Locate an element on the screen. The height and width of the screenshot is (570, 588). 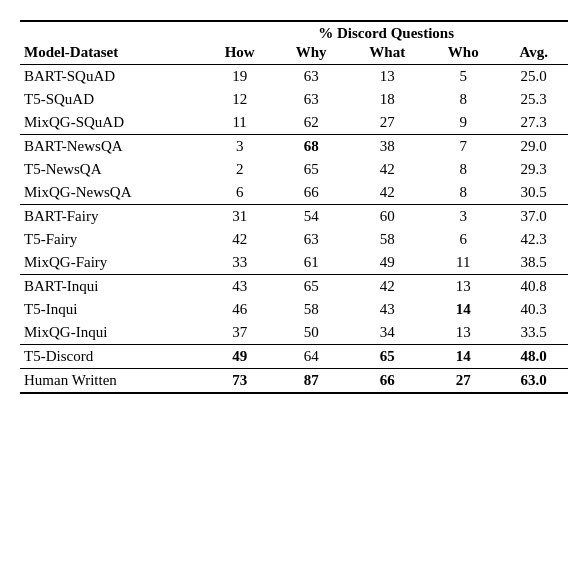
how-cell: 11 is located at coordinates (240, 123).